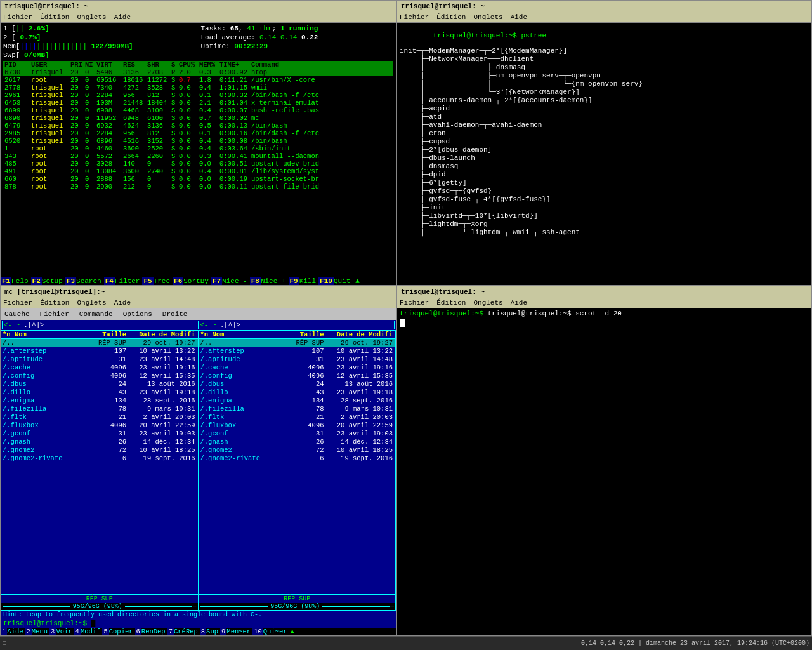 This screenshot has width=812, height=650. Describe the element at coordinates (198, 118) in the screenshot. I see `process-row: 6890trisquel2001195269486100S0.00.70:00.…` at that location.